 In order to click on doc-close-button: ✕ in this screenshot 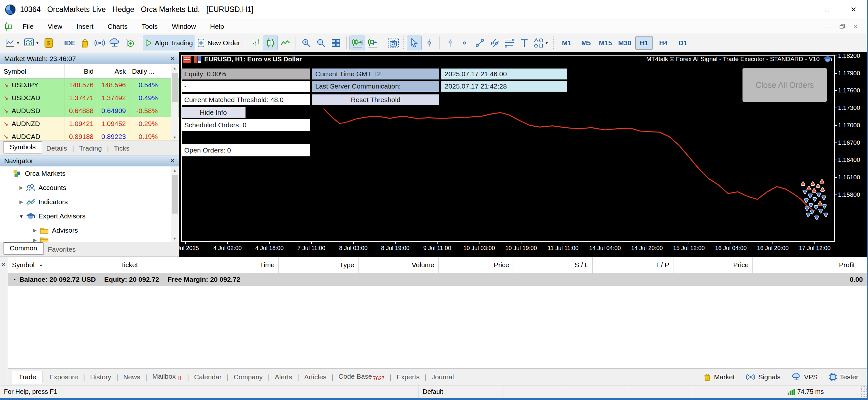, I will do `click(856, 27)`.